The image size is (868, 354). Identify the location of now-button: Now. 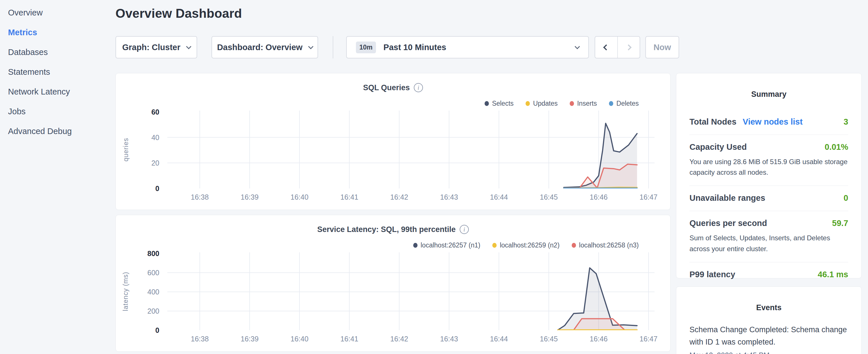
(662, 47).